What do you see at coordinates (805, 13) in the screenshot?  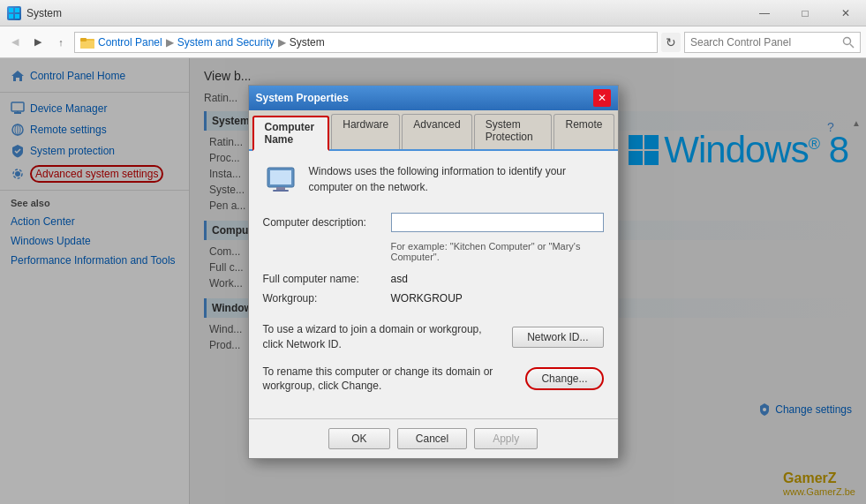 I see `maximize-button: □` at bounding box center [805, 13].